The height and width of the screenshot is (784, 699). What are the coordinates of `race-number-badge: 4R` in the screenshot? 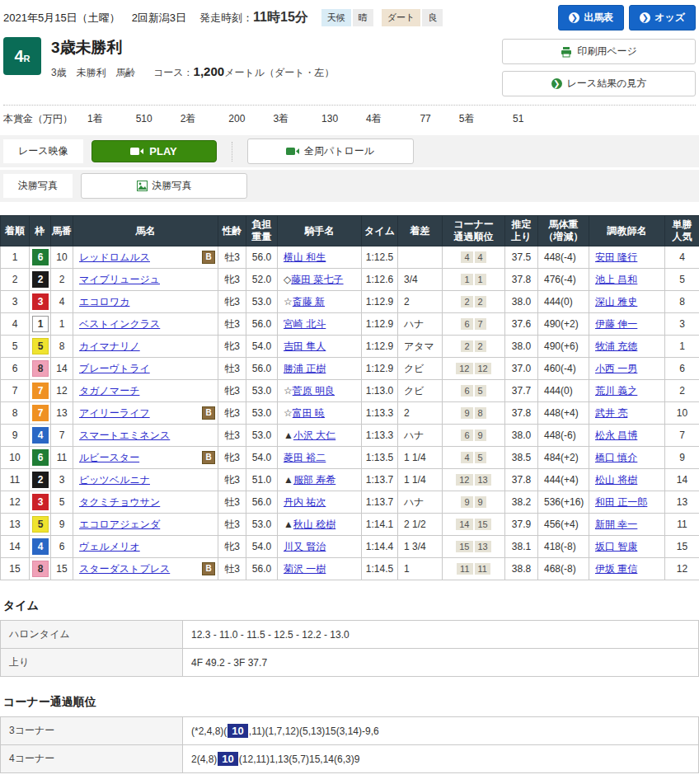 It's located at (22, 56).